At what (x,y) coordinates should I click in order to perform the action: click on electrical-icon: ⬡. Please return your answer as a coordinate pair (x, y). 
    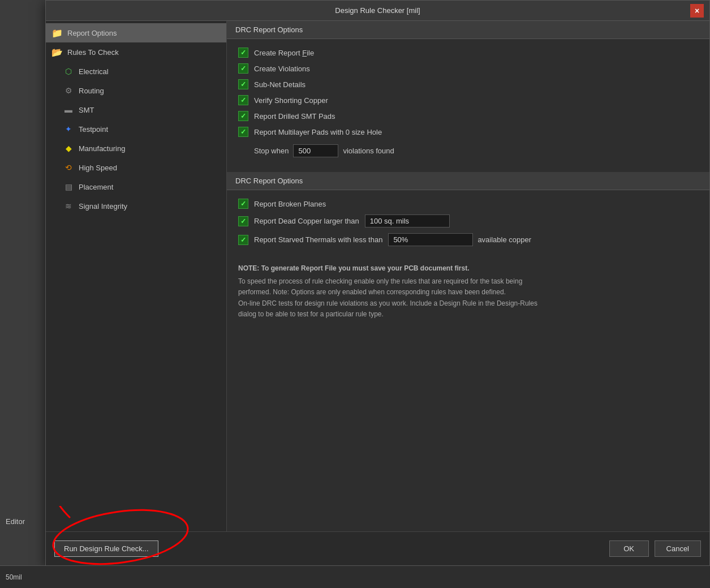
    Looking at the image, I should click on (68, 71).